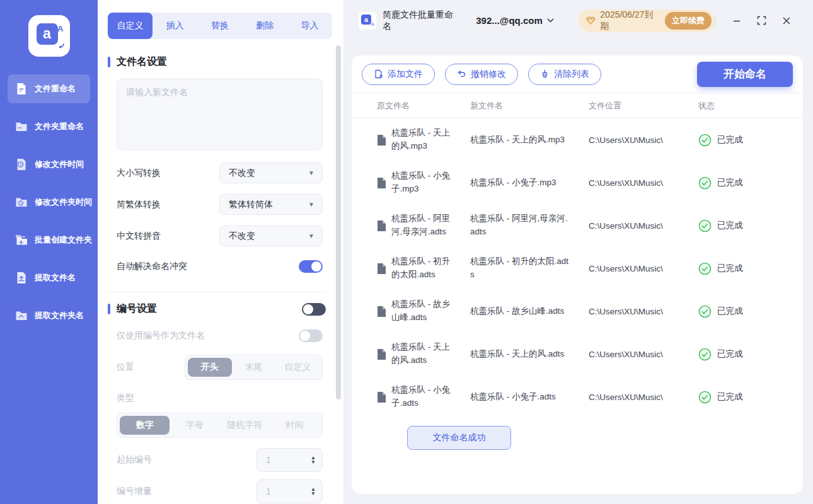 This screenshot has height=504, width=813. I want to click on logo-arrow-icon, so click(61, 46).